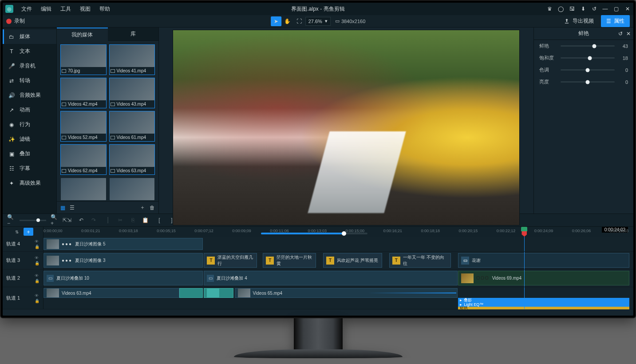 The width and height of the screenshot is (636, 364). What do you see at coordinates (299, 21) in the screenshot?
I see `crop-tool: ⛶` at bounding box center [299, 21].